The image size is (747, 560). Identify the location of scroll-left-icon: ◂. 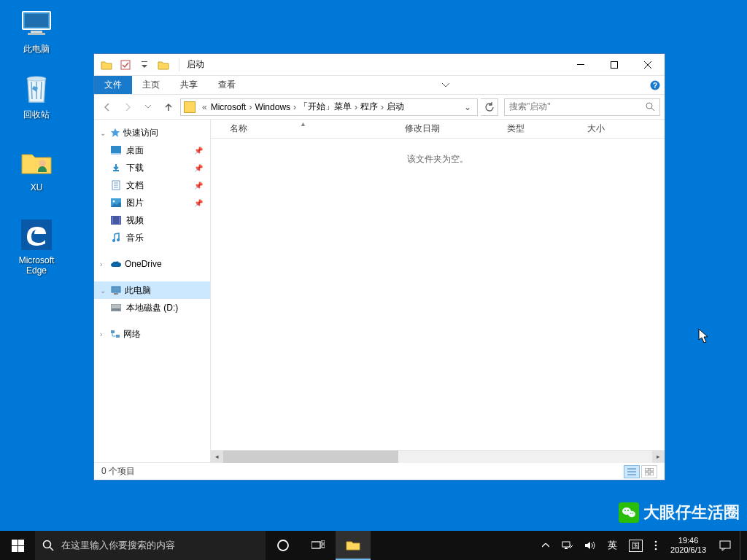
(217, 456).